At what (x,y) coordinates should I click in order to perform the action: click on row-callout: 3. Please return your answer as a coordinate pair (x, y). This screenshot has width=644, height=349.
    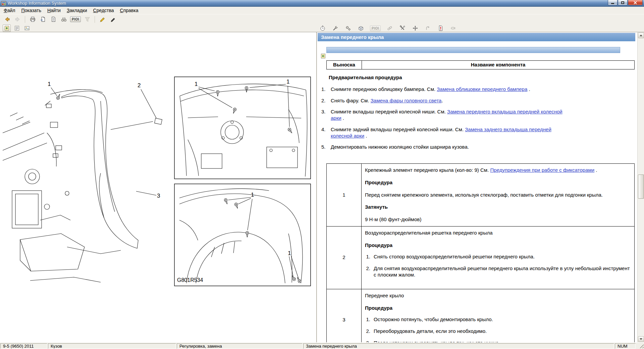
    Looking at the image, I should click on (344, 315).